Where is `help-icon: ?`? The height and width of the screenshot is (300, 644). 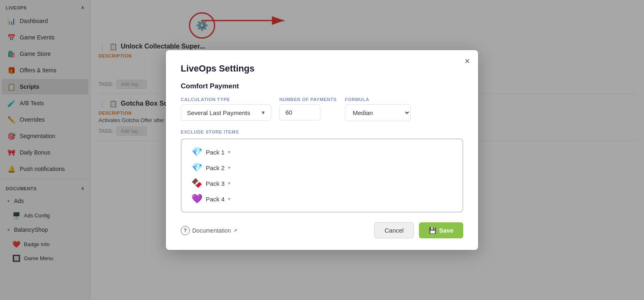 help-icon: ? is located at coordinates (185, 231).